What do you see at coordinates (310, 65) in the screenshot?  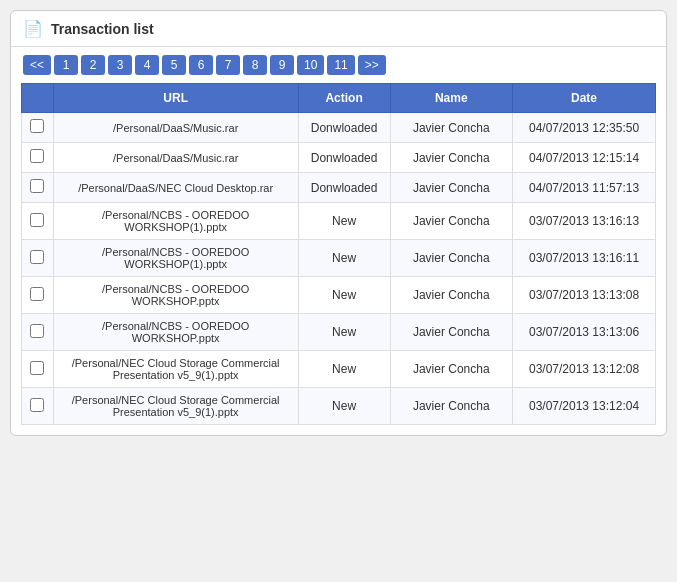 I see `page-10-button: 10` at bounding box center [310, 65].